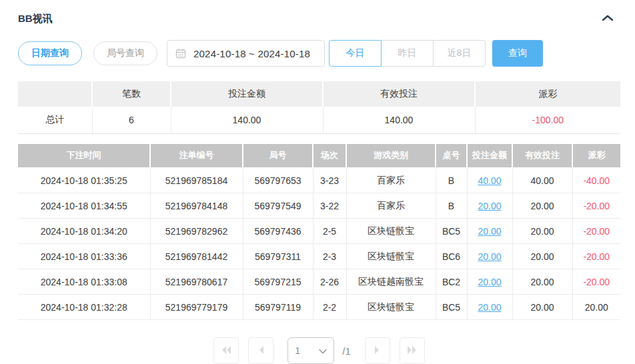  Describe the element at coordinates (35, 19) in the screenshot. I see `page-title: BB视讯` at that location.